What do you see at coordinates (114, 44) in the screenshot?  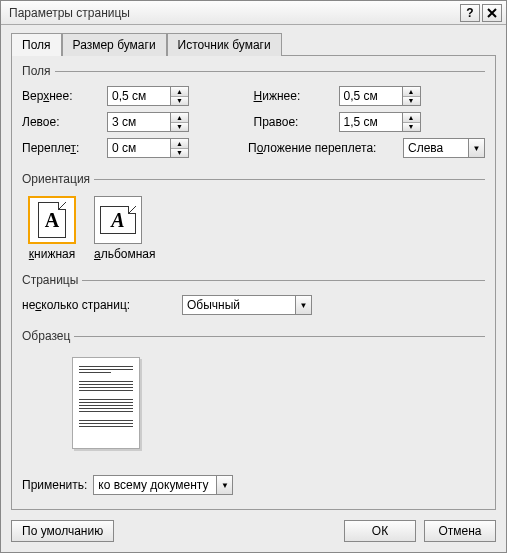 I see `tab-paper: Размер бумаги` at bounding box center [114, 44].